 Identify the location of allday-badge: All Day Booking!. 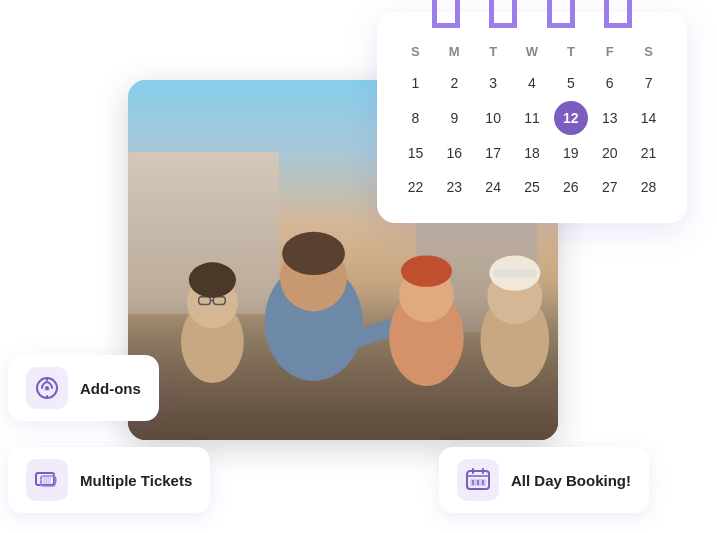
(544, 480).